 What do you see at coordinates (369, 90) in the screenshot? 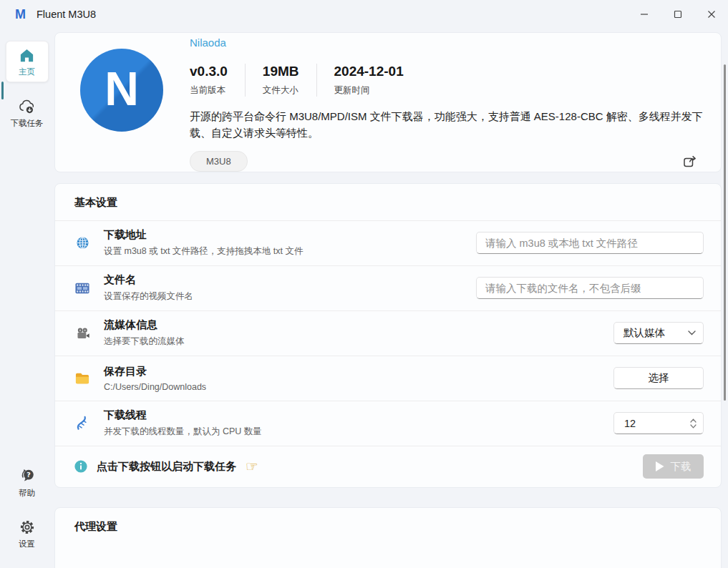
I see `stat-label: 更新时间` at bounding box center [369, 90].